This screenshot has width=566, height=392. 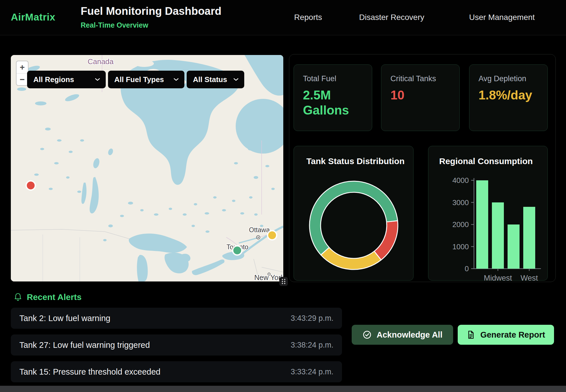 What do you see at coordinates (508, 79) in the screenshot?
I see `stat-label: Avg Depletion` at bounding box center [508, 79].